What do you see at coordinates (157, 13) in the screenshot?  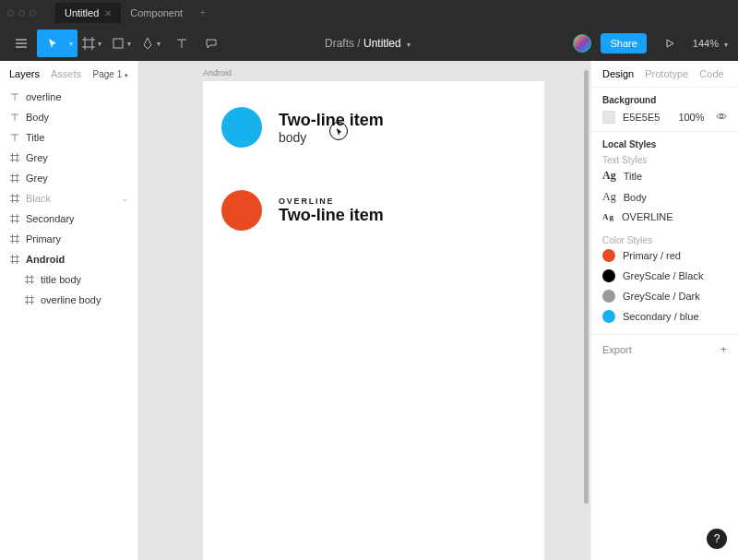 I see `tab-component: Component` at bounding box center [157, 13].